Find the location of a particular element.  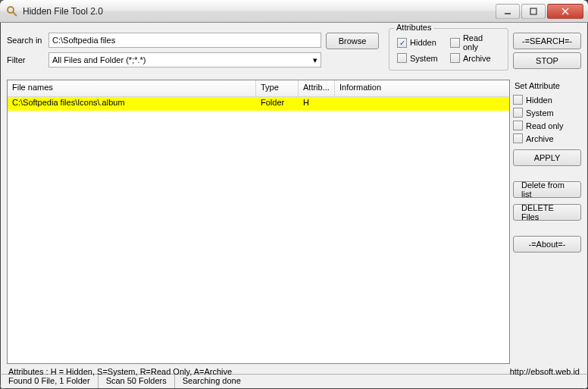

cell-name: C:\Softpedia files\Icons\.album is located at coordinates (132, 104).